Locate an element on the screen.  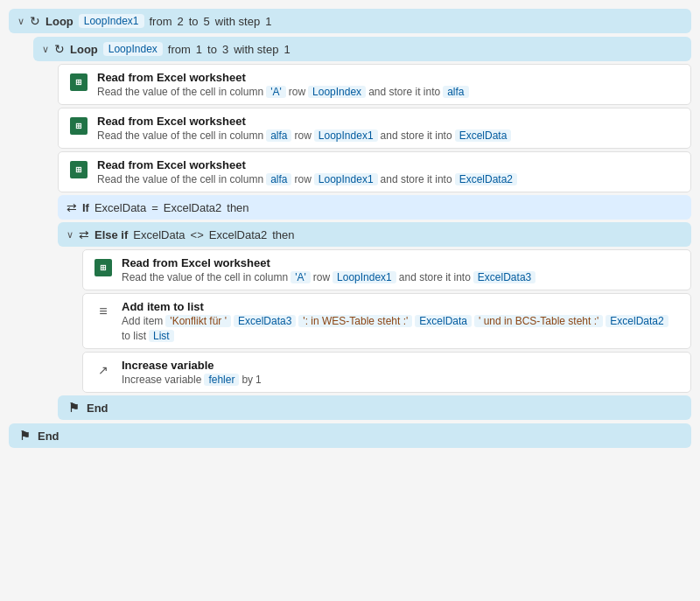
action6-var: fehler is located at coordinates (221, 380).